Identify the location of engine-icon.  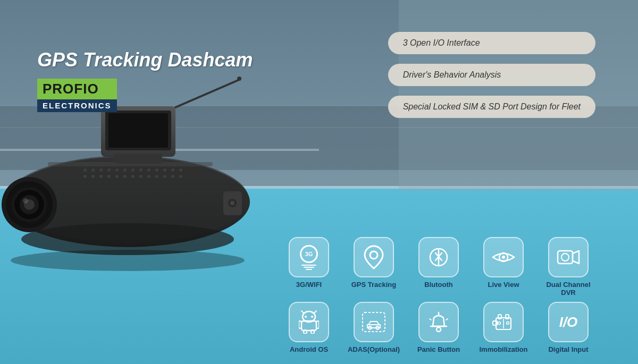
(503, 322).